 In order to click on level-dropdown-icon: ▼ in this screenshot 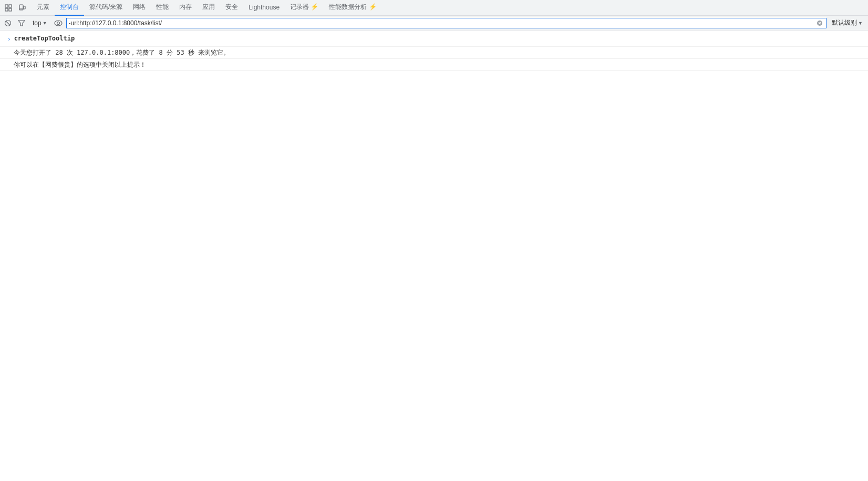, I will do `click(861, 23)`.